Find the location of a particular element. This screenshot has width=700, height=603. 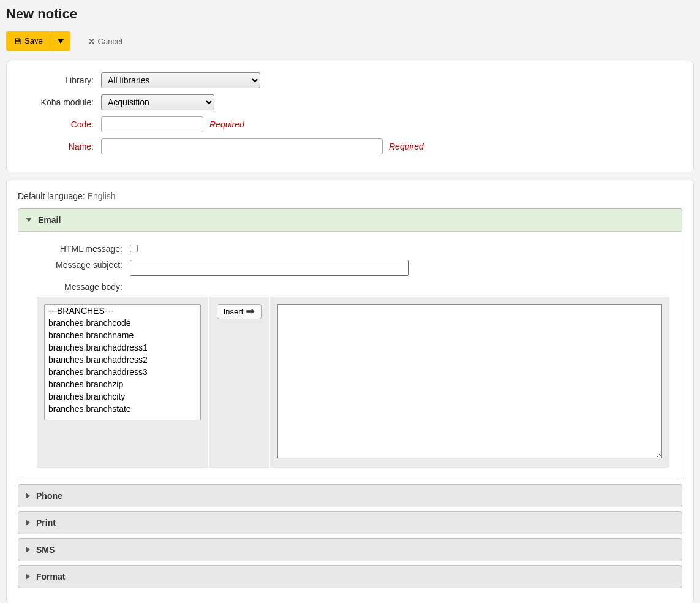

close-icon is located at coordinates (92, 42).